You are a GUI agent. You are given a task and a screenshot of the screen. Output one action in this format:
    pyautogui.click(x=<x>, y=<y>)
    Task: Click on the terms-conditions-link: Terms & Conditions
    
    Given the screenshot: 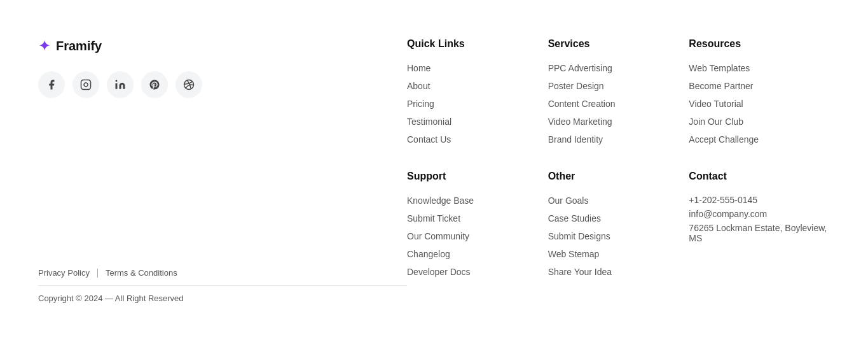 What is the action you would take?
    pyautogui.click(x=141, y=273)
    